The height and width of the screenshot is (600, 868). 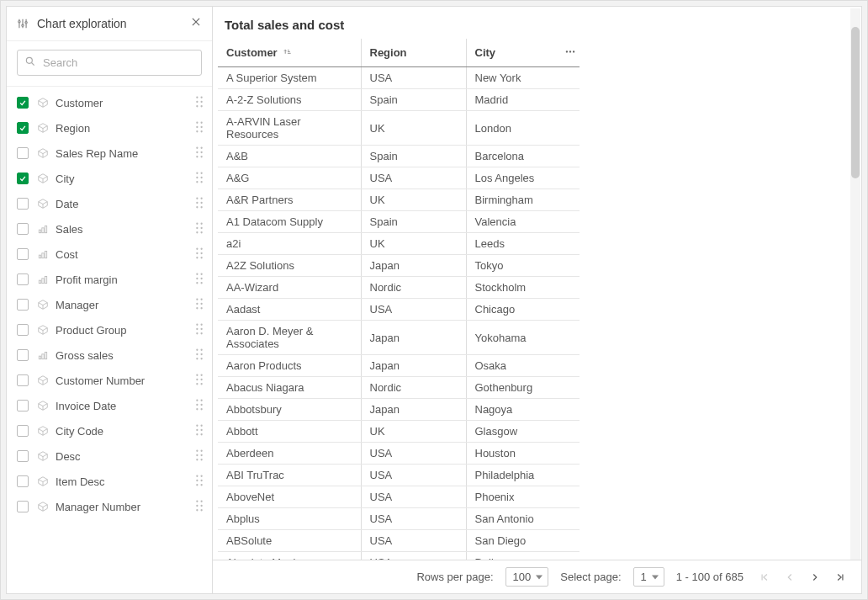 I want to click on search-box, so click(x=109, y=62).